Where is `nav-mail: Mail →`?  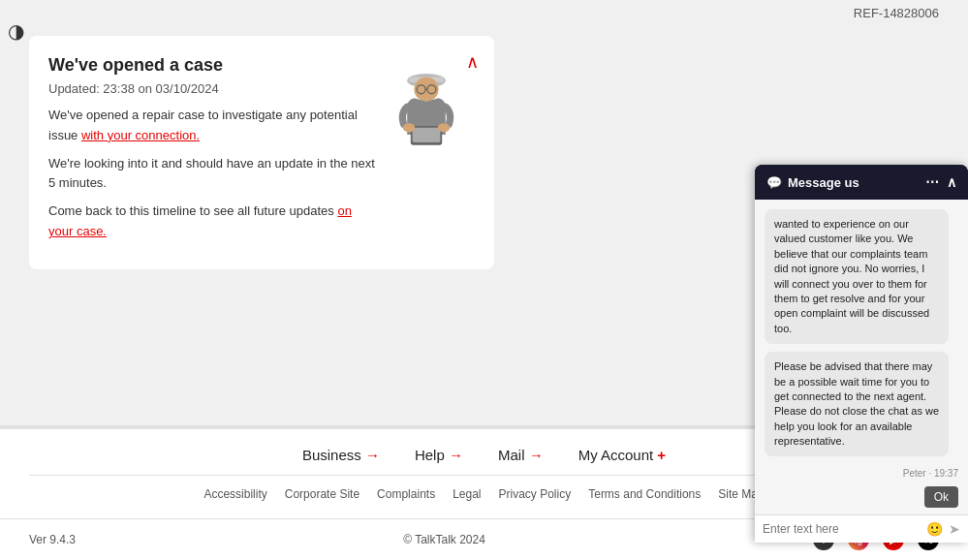
nav-mail: Mail → is located at coordinates (521, 455).